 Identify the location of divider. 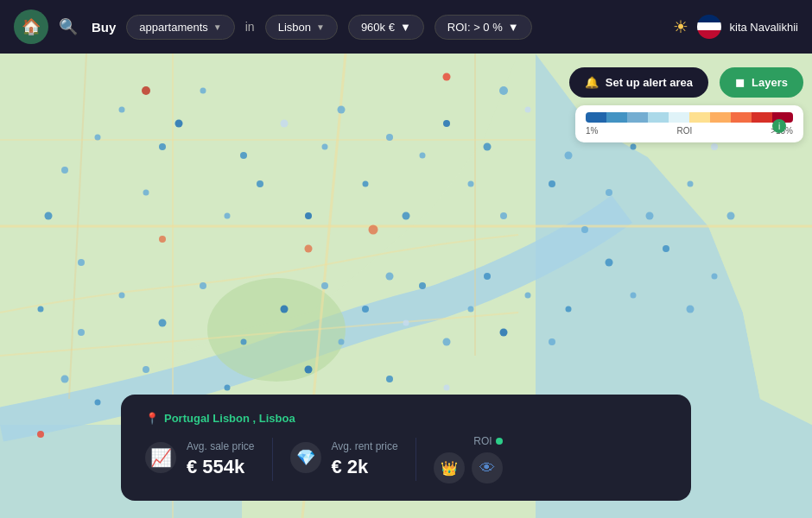
(273, 459).